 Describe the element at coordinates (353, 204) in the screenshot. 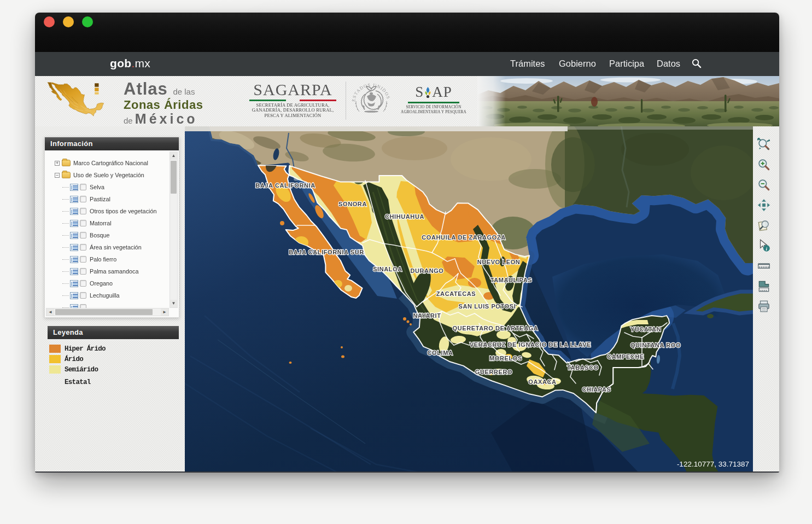

I see `svg-text: SONORA` at that location.